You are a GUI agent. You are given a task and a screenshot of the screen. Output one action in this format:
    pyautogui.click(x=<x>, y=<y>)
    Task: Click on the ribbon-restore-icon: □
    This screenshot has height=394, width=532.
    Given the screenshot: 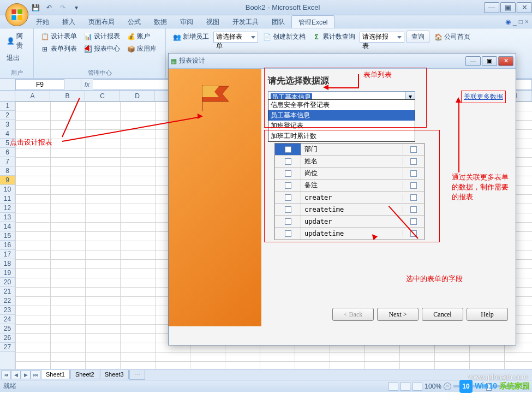 What is the action you would take?
    pyautogui.click(x=521, y=22)
    